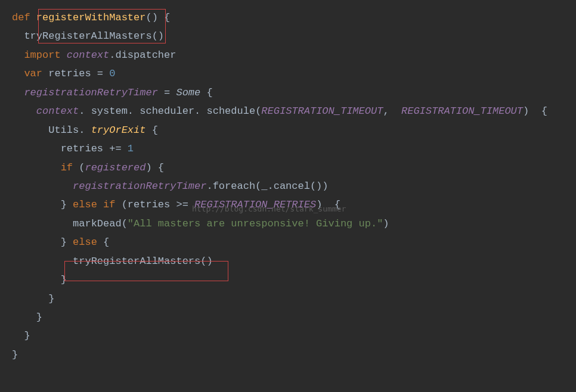 This screenshot has height=392, width=576. What do you see at coordinates (288, 205) in the screenshot?
I see `code-line-11: } else if (retries >= REGISTRATION_RETRI…` at bounding box center [288, 205].